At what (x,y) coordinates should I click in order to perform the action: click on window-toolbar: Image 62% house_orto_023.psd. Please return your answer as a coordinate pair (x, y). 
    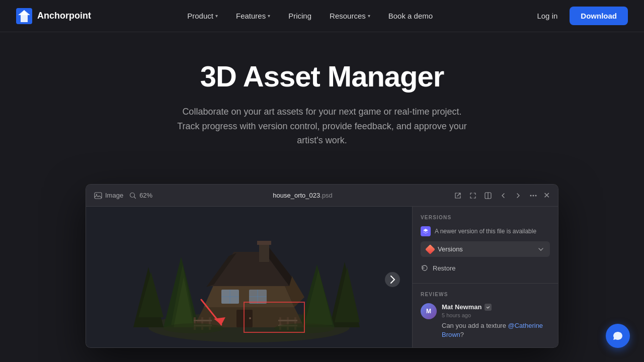
    Looking at the image, I should click on (322, 196).